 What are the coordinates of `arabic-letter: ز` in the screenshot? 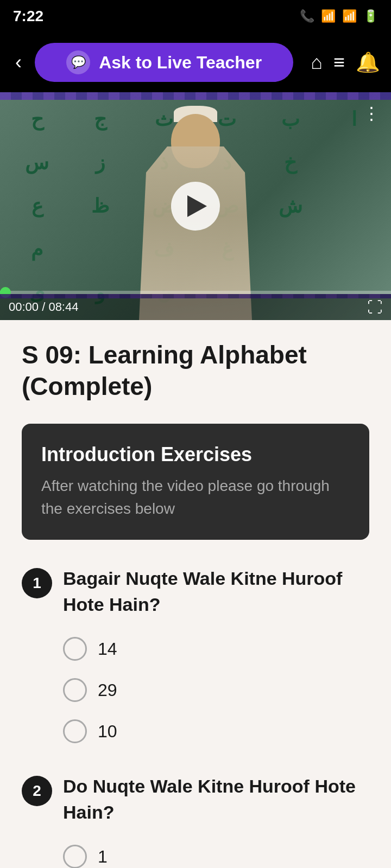 It's located at (101, 163).